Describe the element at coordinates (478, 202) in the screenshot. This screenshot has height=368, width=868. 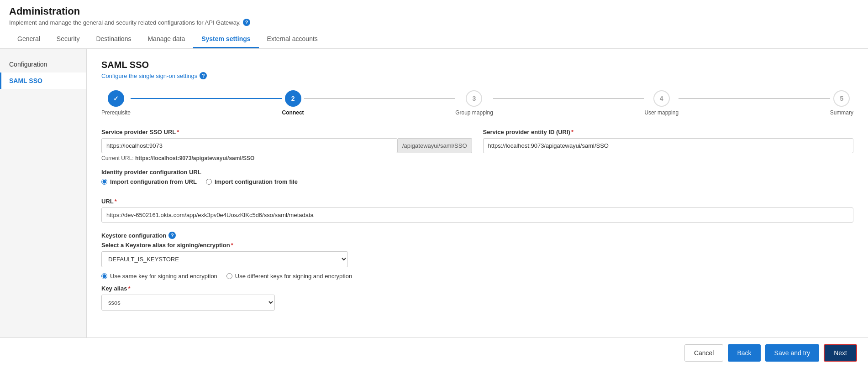
I see `url-label: URL*` at that location.